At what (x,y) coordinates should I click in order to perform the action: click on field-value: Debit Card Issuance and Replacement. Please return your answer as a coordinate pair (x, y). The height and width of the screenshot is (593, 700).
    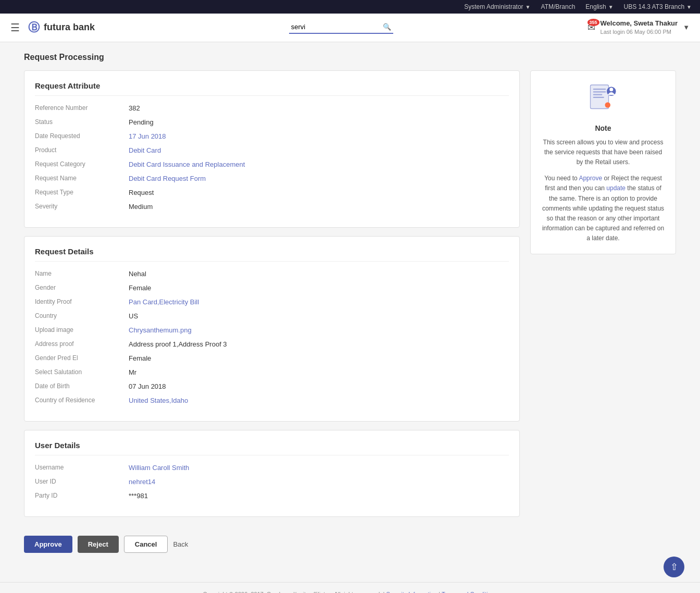
    Looking at the image, I should click on (186, 165).